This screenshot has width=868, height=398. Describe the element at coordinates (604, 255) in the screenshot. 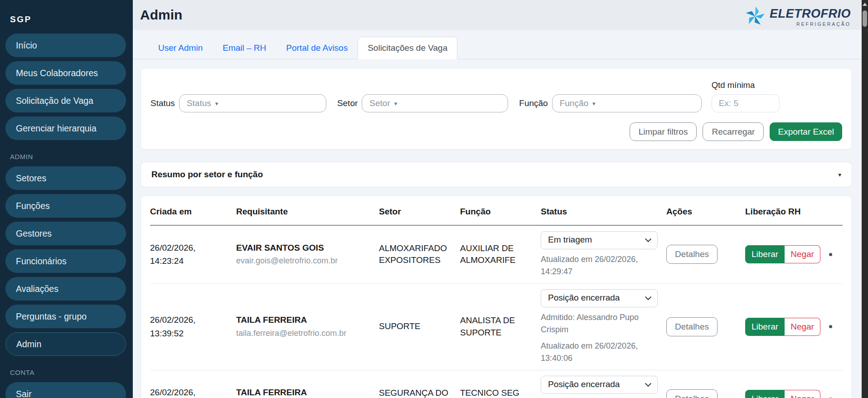

I see `status-cell: Em triagem Atualizado em 26/02/2026, 14:…` at that location.